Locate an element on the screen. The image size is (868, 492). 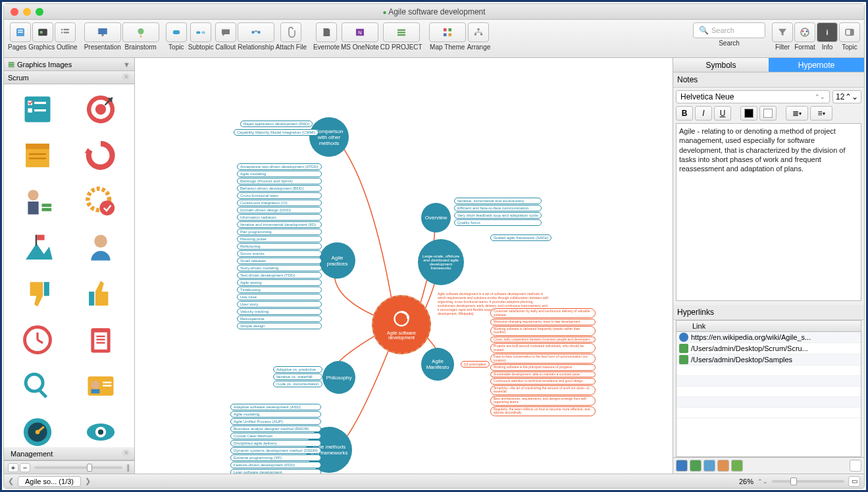
graphic-eye is located at coordinates (101, 428).